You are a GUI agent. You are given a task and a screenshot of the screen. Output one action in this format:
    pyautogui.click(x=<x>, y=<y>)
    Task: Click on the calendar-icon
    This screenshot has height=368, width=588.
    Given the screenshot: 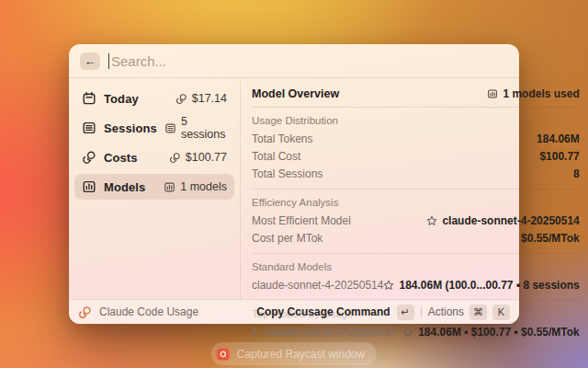 What is the action you would take?
    pyautogui.click(x=89, y=98)
    